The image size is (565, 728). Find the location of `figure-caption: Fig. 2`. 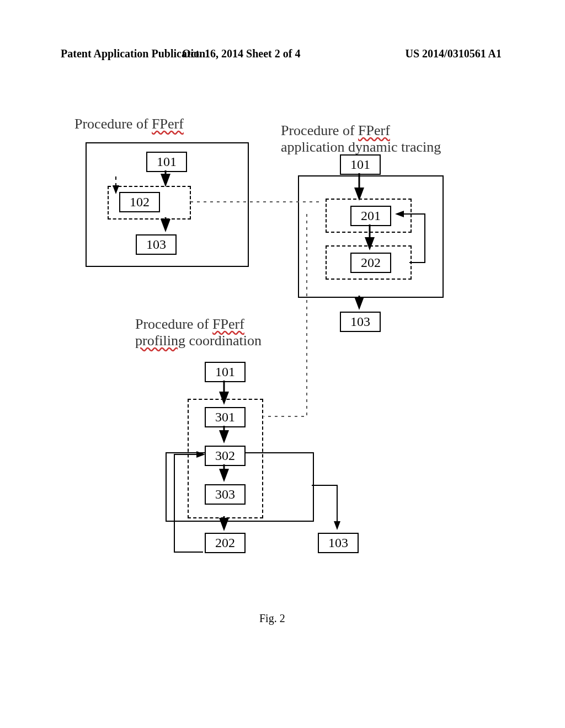

figure-caption: Fig. 2 is located at coordinates (273, 619).